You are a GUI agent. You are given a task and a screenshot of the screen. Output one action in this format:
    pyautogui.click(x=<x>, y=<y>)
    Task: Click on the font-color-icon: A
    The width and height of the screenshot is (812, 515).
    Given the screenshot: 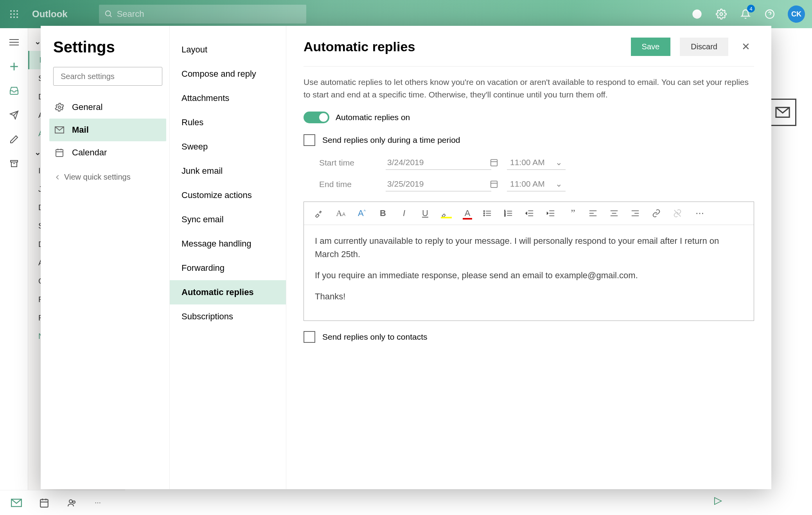 What is the action you would take?
    pyautogui.click(x=467, y=213)
    